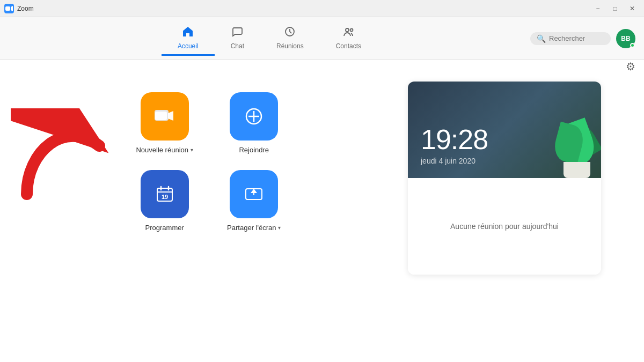 The image size is (644, 362). What do you see at coordinates (541, 39) in the screenshot?
I see `search-icon: 🔍` at bounding box center [541, 39].